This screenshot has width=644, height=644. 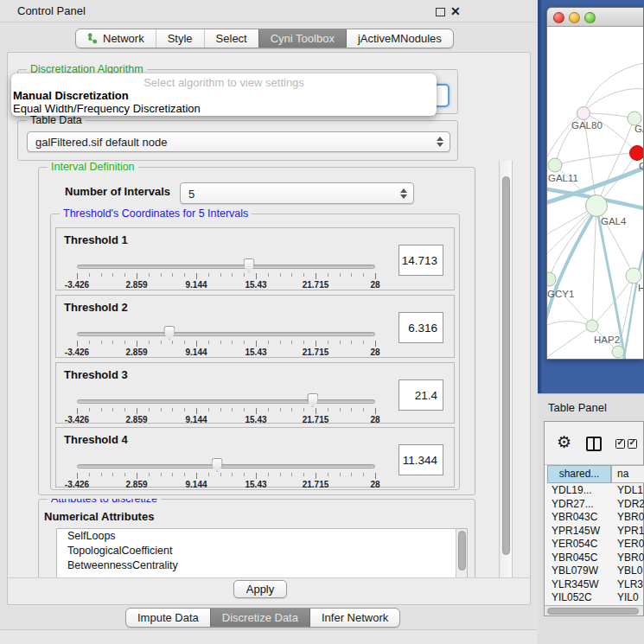 I want to click on numerical-attributes-label: Numerical Attributes, so click(x=99, y=517).